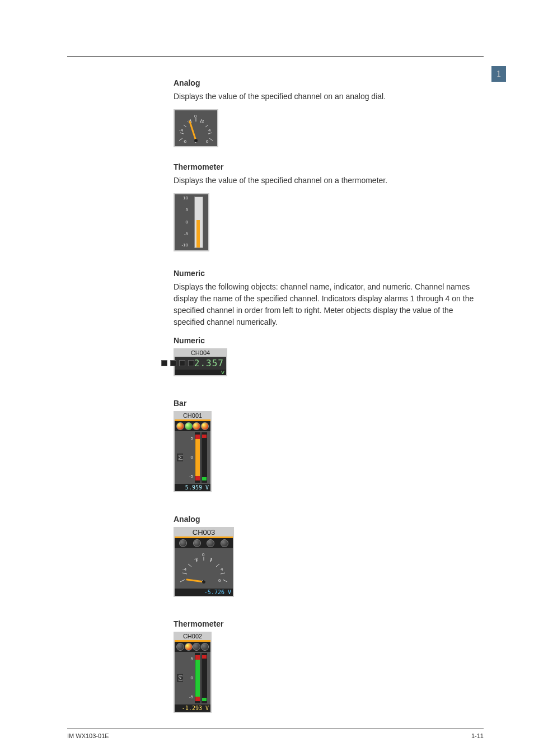 The height and width of the screenshot is (756, 534). I want to click on numeric-desc: Displays the following objects: channel …, so click(329, 305).